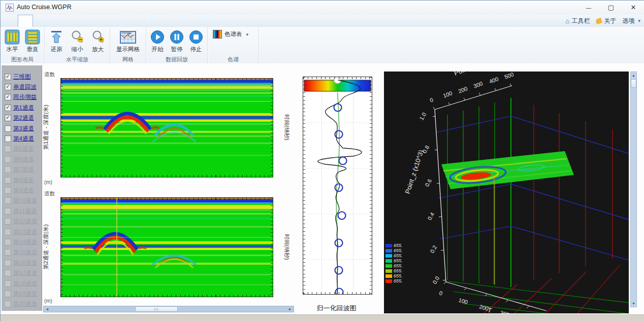 This screenshot has height=321, width=644. Describe the element at coordinates (50, 75) in the screenshot. I see `plot1-corner-label: 道数` at that location.